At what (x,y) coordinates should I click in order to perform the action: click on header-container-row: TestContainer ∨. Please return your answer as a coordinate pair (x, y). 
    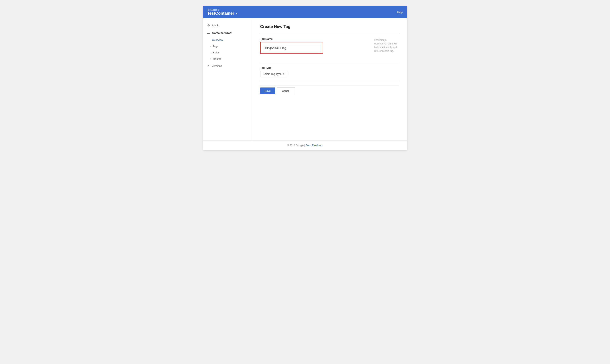
    Looking at the image, I should click on (223, 13).